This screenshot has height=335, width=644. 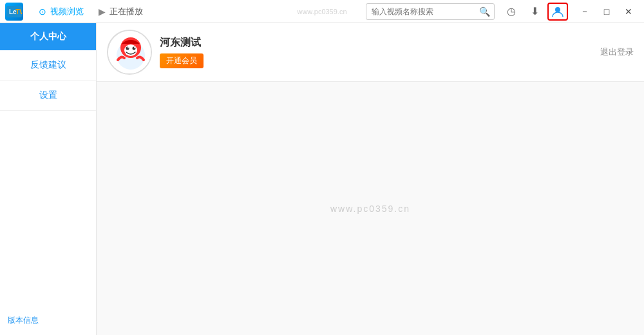 I want to click on search-input, so click(x=421, y=12).